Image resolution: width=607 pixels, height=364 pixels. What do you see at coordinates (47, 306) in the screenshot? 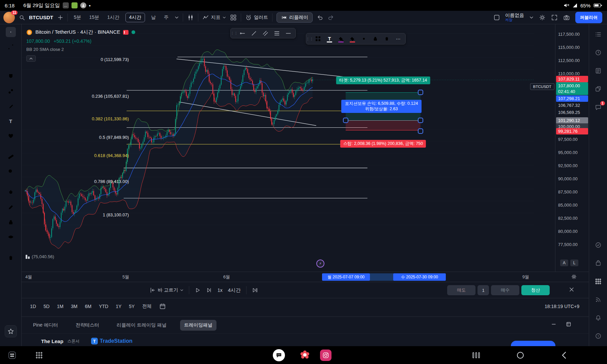
I see `range-button: 5D` at bounding box center [47, 306].